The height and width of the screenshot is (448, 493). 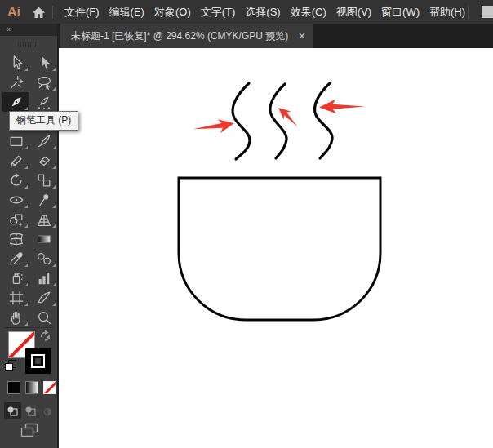 I want to click on screen-mode-button, so click(x=29, y=432).